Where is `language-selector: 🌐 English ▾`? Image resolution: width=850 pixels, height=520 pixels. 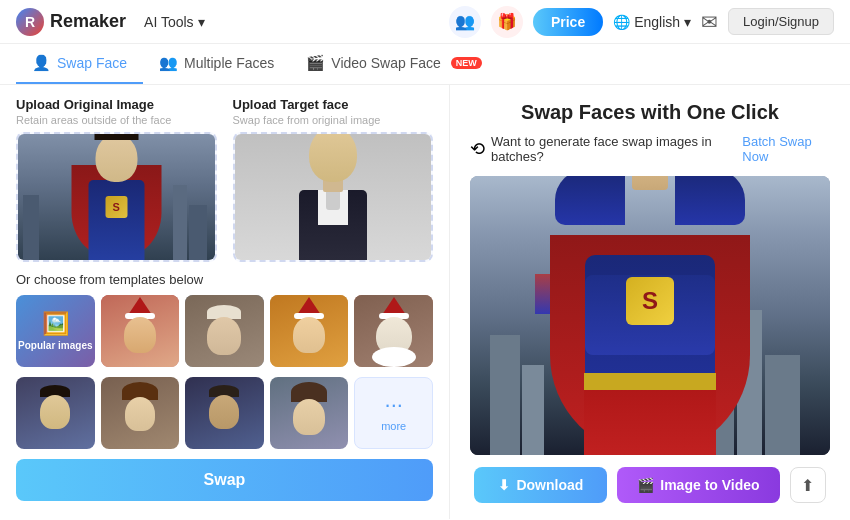 language-selector: 🌐 English ▾ is located at coordinates (652, 22).